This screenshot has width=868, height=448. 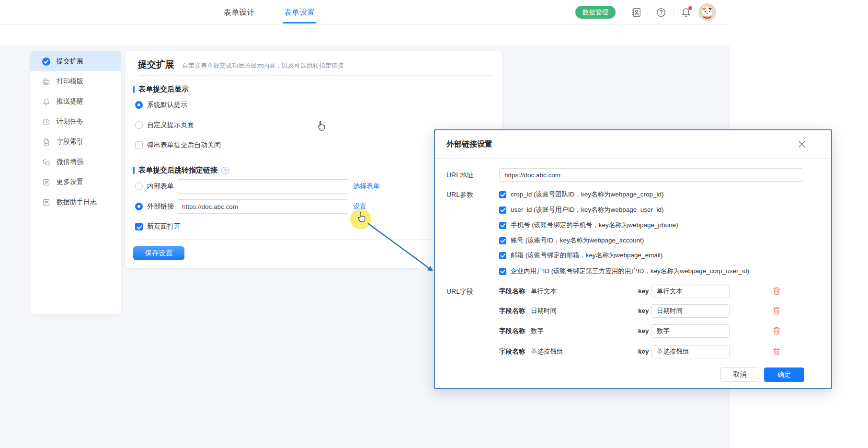 I want to click on sidebar-item-wechat-enhance: 微信增强, so click(x=76, y=162).